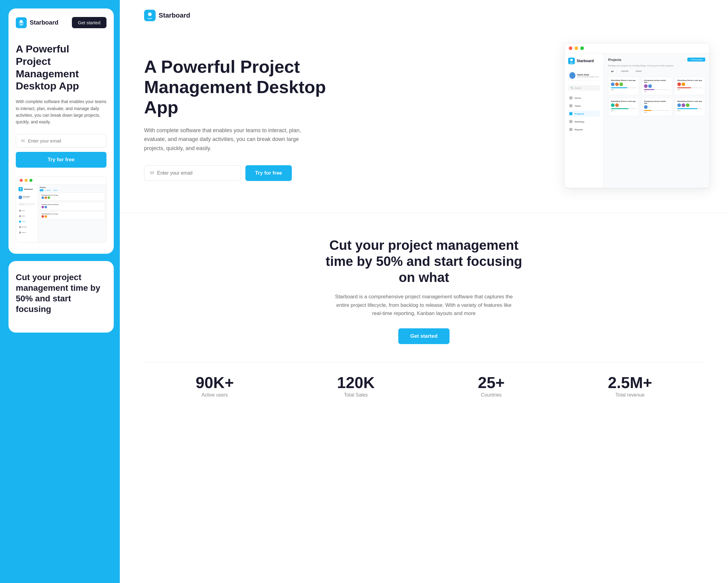 The width and height of the screenshot is (728, 583). Describe the element at coordinates (21, 23) in the screenshot. I see `logo-icon` at that location.